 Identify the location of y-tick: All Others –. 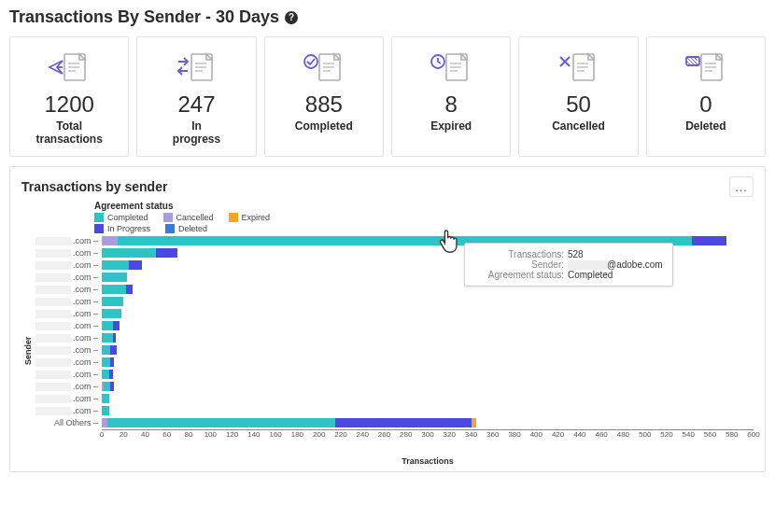
(68, 424).